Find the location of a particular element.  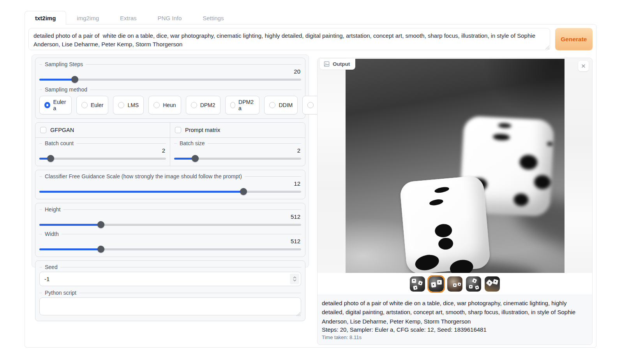

sampling-method-label: Sampling method is located at coordinates (170, 90).